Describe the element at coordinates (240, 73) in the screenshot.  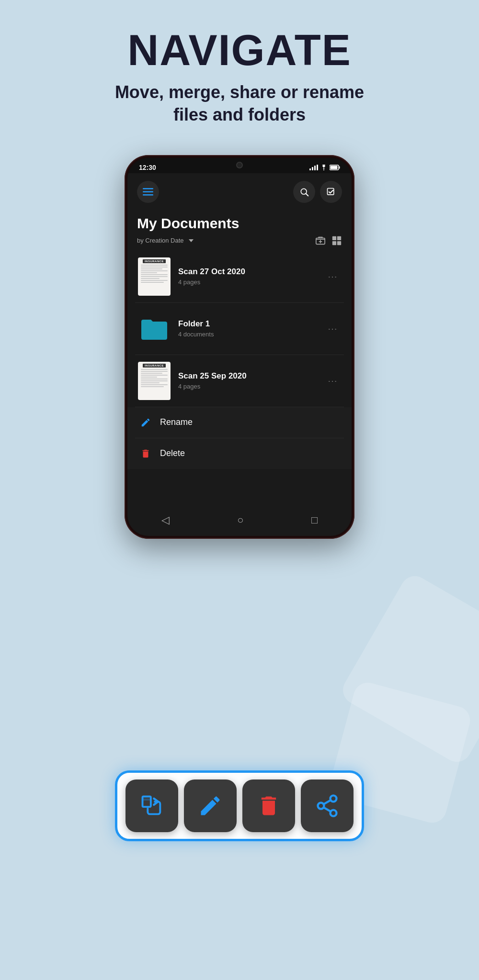
I see `header-section: NAVIGATE Move, merge, share or renamefil…` at that location.